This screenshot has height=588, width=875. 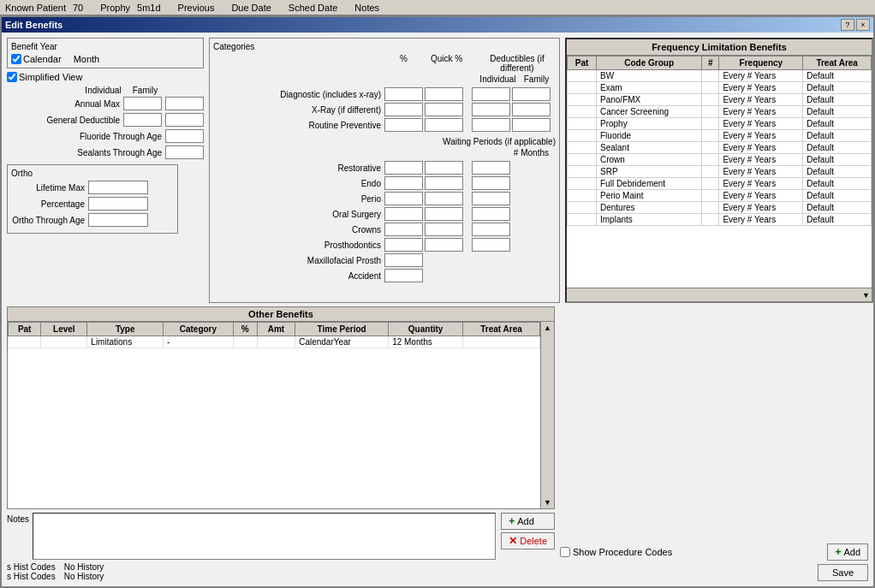 I want to click on table-row: Cancer Screening Every # Years Default, so click(x=719, y=112).